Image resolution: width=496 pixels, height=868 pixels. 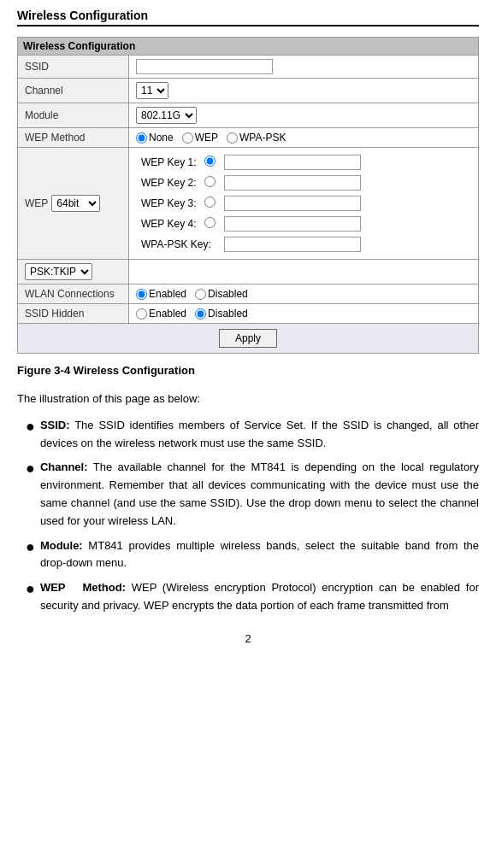 I want to click on psk-value-cell, so click(x=304, y=272).